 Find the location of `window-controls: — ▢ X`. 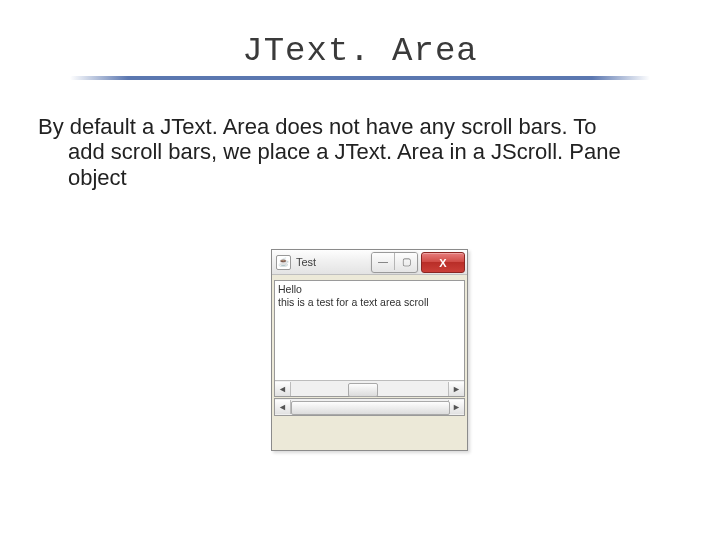

window-controls: — ▢ X is located at coordinates (418, 262).